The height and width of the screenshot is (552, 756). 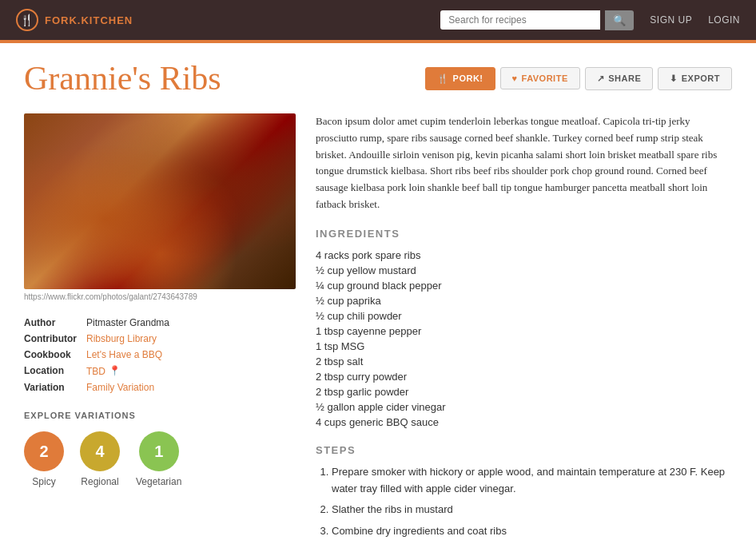 I want to click on share-icon: ↗, so click(x=601, y=78).